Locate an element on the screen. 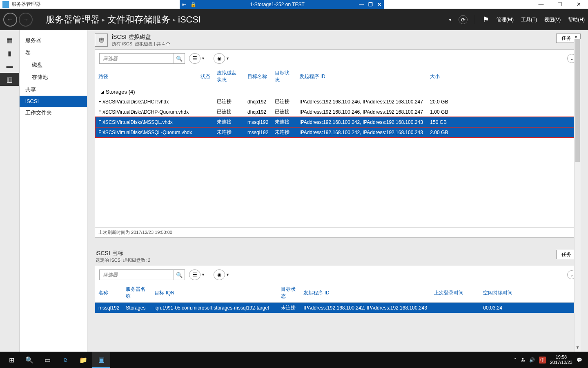  col-tname: 目标名称 is located at coordinates (258, 77).